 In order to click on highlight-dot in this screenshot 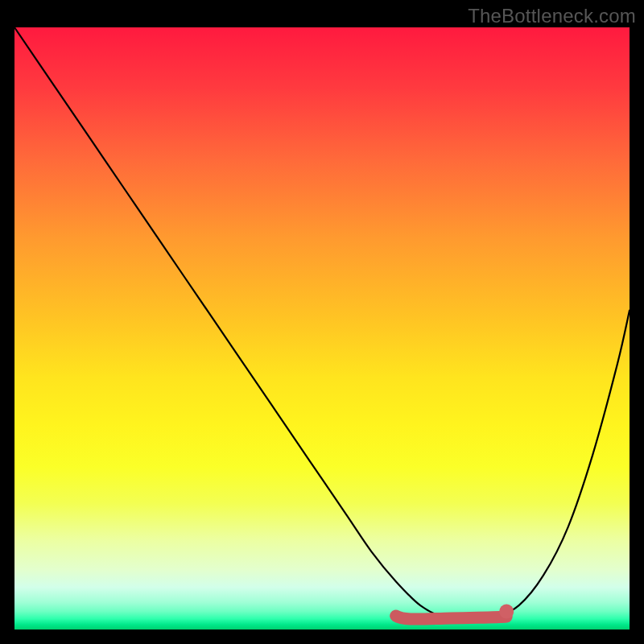, I will do `click(506, 612)`.